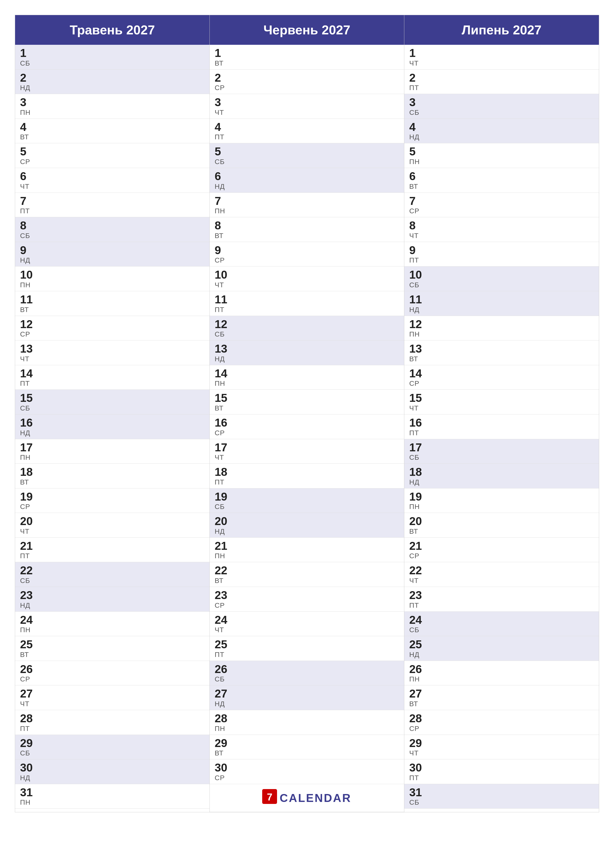  I want to click on day-number: 10, so click(307, 275).